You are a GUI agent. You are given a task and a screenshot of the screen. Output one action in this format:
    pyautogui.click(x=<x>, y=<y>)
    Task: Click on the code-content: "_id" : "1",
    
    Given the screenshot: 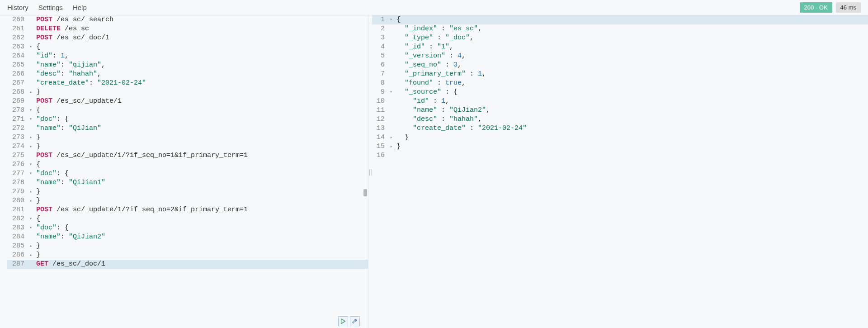 What is the action you would take?
    pyautogui.click(x=424, y=47)
    